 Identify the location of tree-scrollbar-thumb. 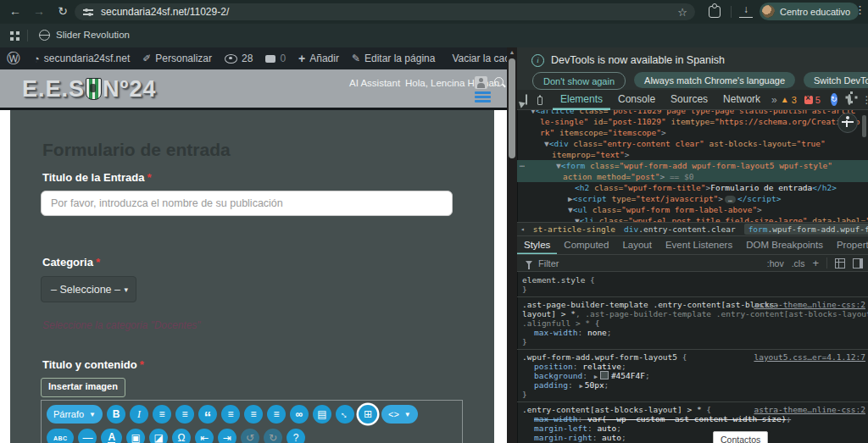
(865, 126).